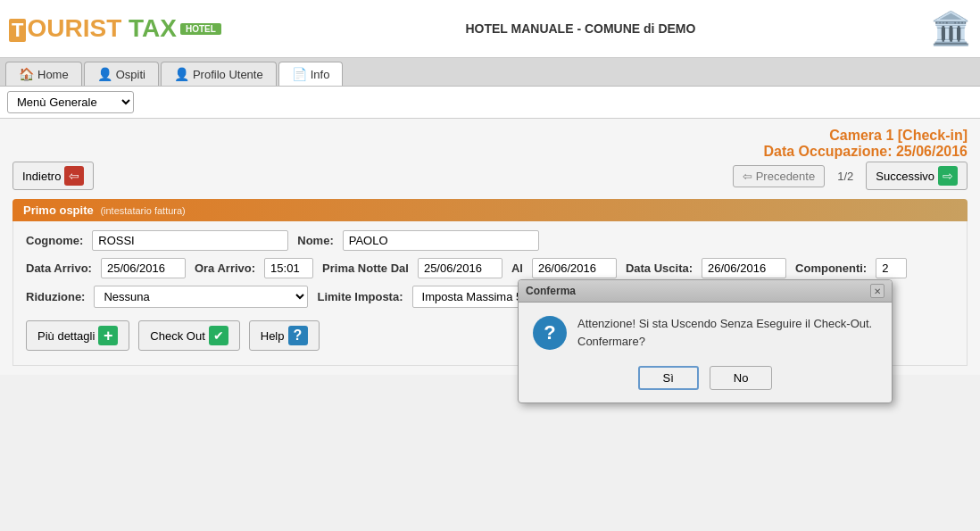 This screenshot has height=531, width=980. I want to click on dialog-button-row: Sì No, so click(705, 378).